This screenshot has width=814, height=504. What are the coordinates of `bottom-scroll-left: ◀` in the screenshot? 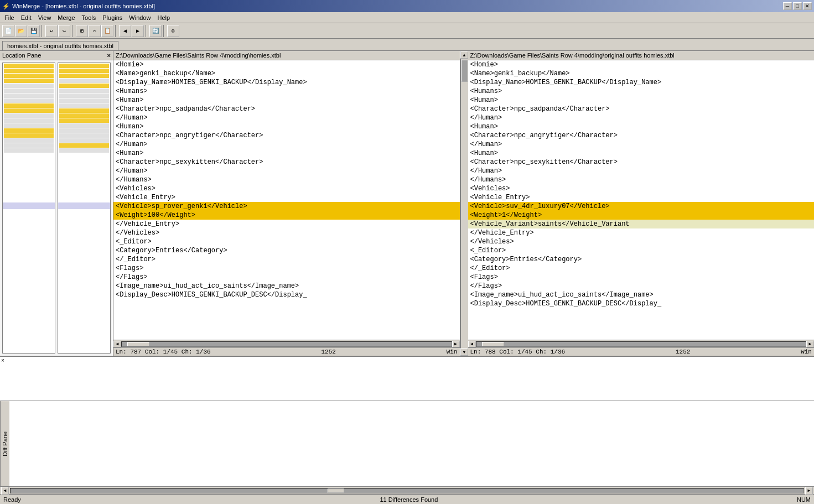 It's located at (5, 491).